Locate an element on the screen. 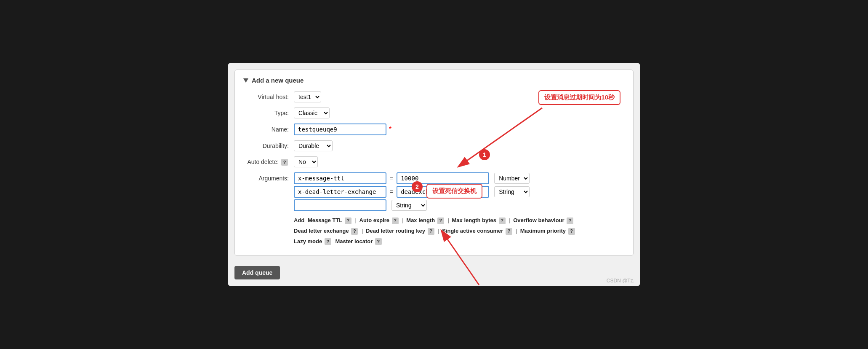  shortcut-message-ttl: Message TTL is located at coordinates (325, 220).